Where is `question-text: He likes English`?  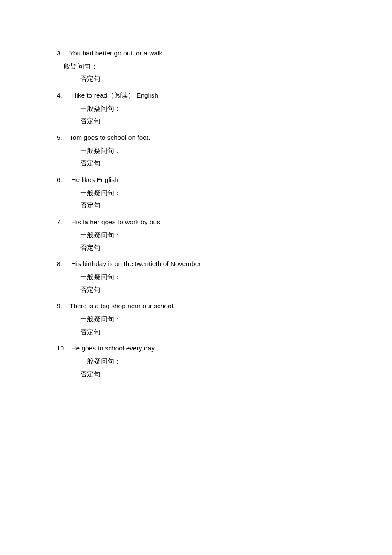
question-text: He likes English is located at coordinates (94, 180).